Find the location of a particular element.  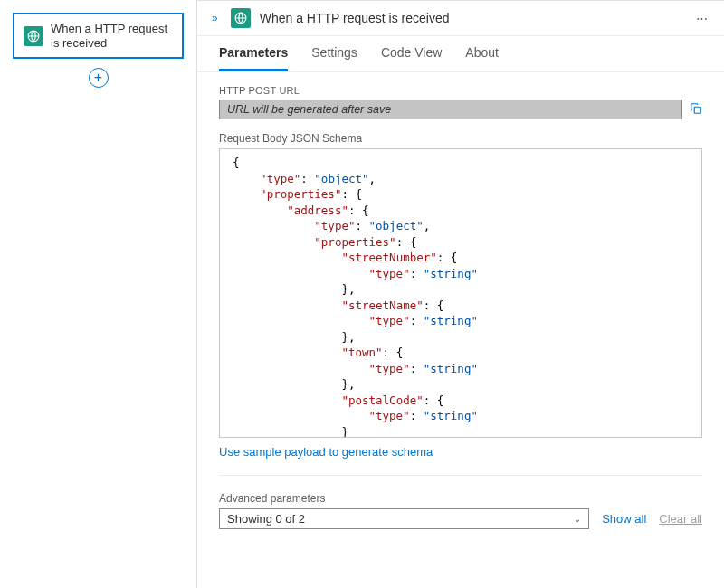

tabs: Parameters Settings Code View About is located at coordinates (461, 54).